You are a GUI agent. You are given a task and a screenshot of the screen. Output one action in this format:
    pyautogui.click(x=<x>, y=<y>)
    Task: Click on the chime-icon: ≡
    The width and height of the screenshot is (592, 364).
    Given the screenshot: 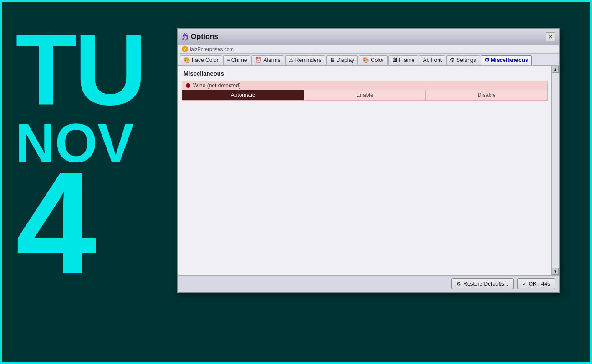 What is the action you would take?
    pyautogui.click(x=229, y=60)
    